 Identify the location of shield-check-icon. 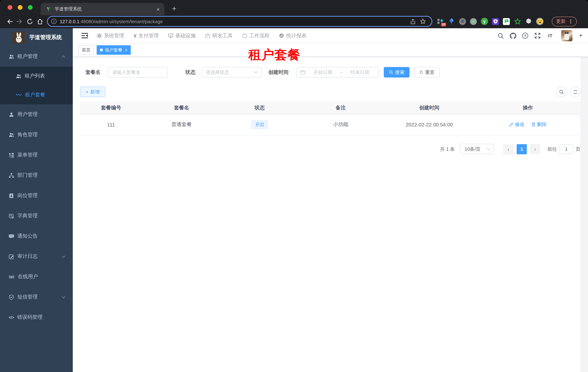
(11, 297).